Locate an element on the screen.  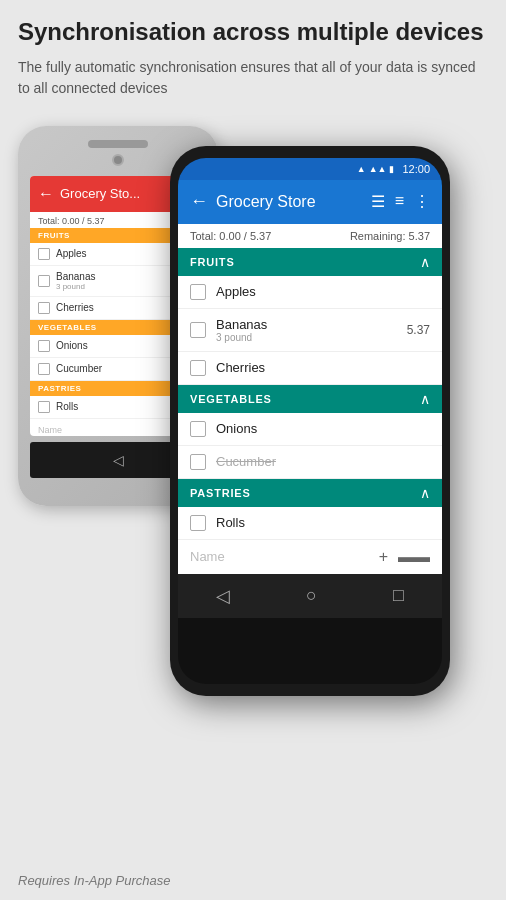
front-name-cucumber: Cucumber is located at coordinates (323, 462).